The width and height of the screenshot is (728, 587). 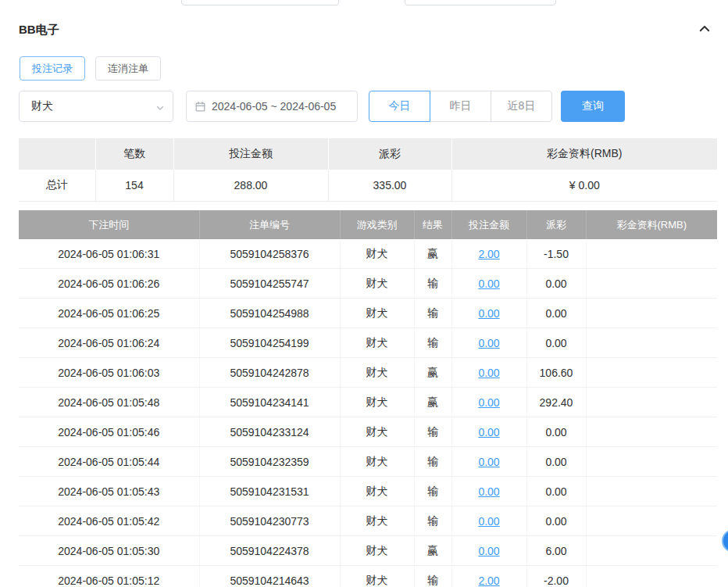 What do you see at coordinates (368, 343) in the screenshot?
I see `table-row: 2024-06-05 01:06:245059104254199财犬输0.000…` at bounding box center [368, 343].